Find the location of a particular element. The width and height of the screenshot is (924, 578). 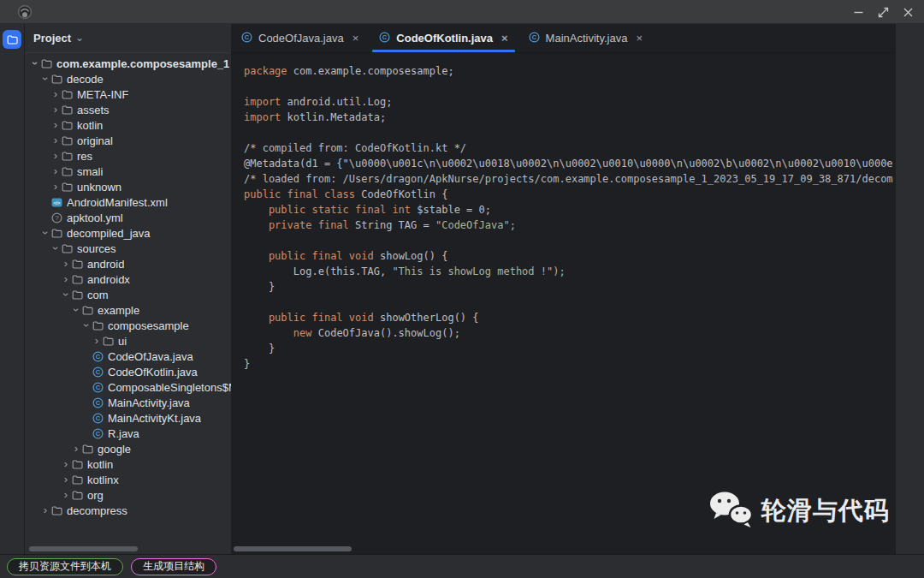

expand-icon is located at coordinates (883, 12).